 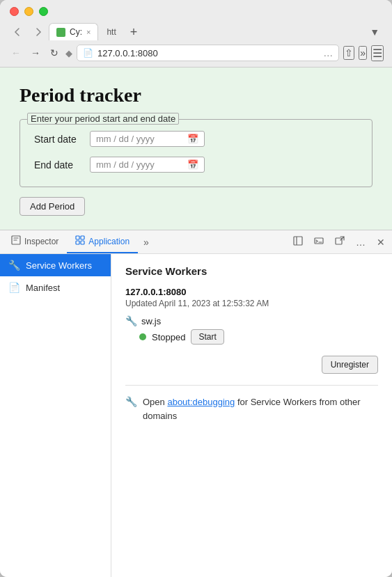 What do you see at coordinates (340, 242) in the screenshot?
I see `detach-button` at bounding box center [340, 242].